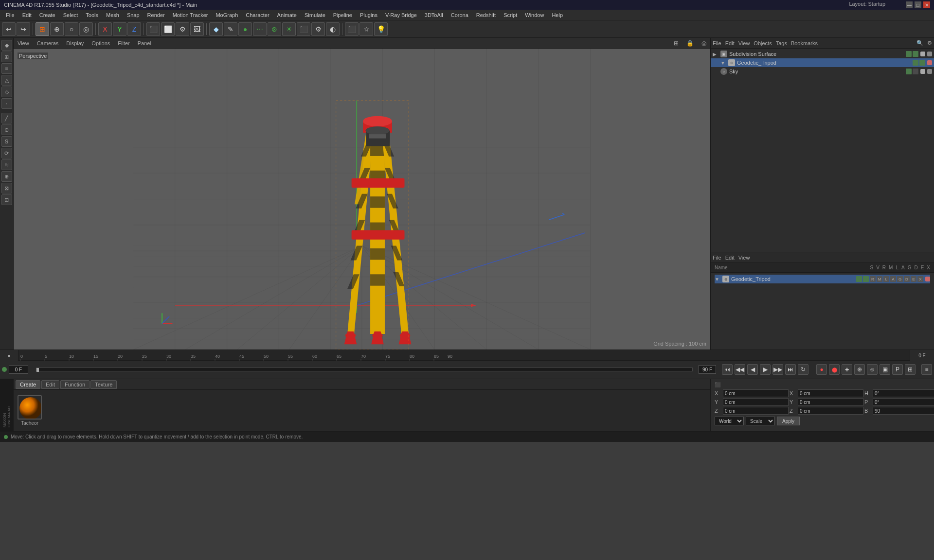  Describe the element at coordinates (676, 43) in the screenshot. I see `viewport-expand-icon: ⊞` at that location.